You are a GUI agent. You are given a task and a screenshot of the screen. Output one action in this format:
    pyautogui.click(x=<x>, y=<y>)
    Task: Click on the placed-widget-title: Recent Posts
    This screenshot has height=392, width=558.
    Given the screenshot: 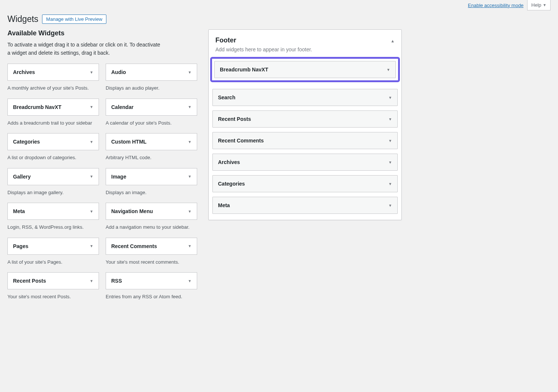 What is the action you would take?
    pyautogui.click(x=234, y=119)
    